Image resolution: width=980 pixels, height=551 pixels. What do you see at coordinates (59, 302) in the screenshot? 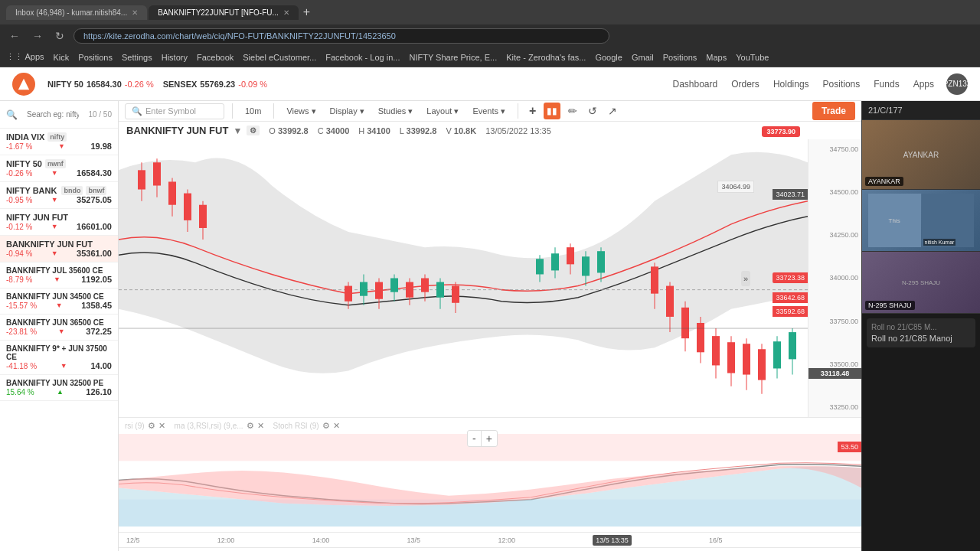
I see `watchlist-item-banknifty-jun-34500ce: BANKNIFTY JUN 34500 CE -15.57 % ▼ 1358.4…` at bounding box center [59, 302].